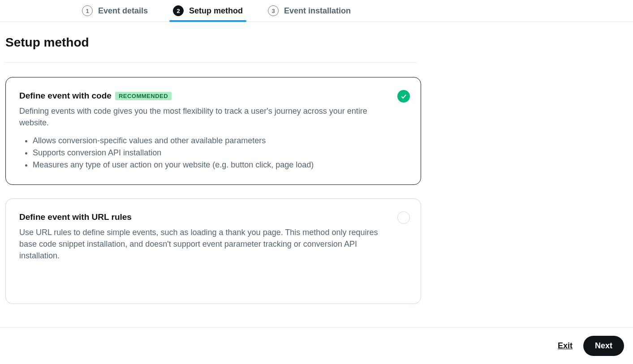 The width and height of the screenshot is (633, 364). What do you see at coordinates (208, 8) in the screenshot?
I see `step-setup-method: 2 Setup method` at bounding box center [208, 8].